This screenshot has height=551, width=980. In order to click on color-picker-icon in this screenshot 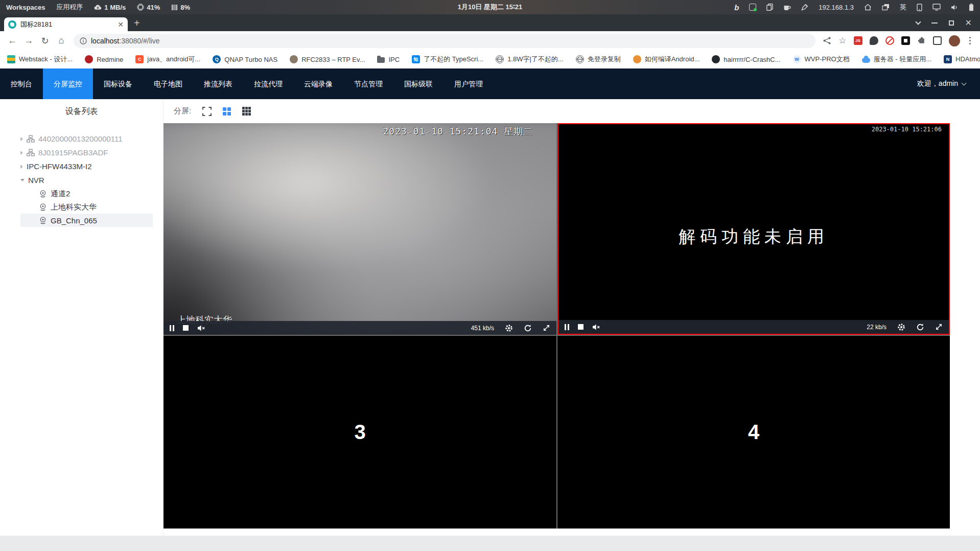, I will do `click(805, 7)`.